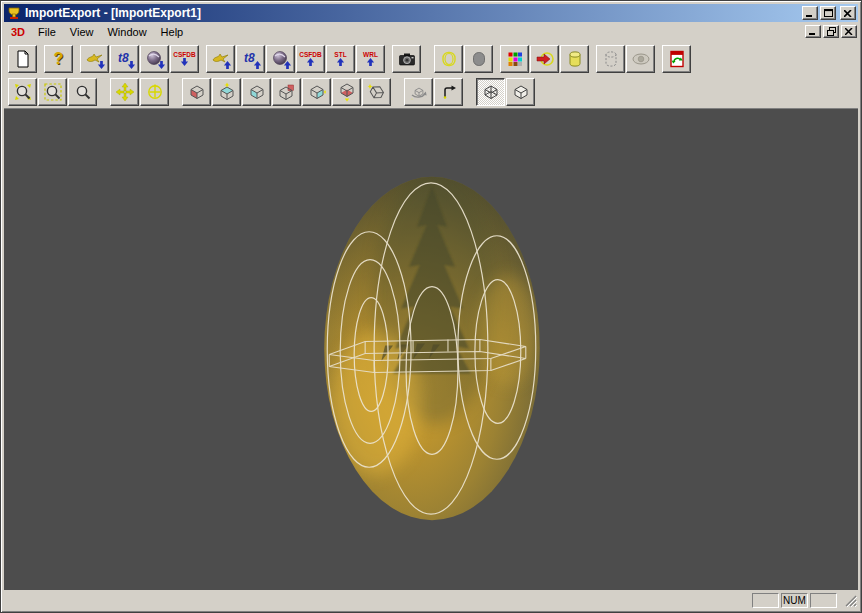  What do you see at coordinates (82, 32) in the screenshot?
I see `menu-view: View` at bounding box center [82, 32].